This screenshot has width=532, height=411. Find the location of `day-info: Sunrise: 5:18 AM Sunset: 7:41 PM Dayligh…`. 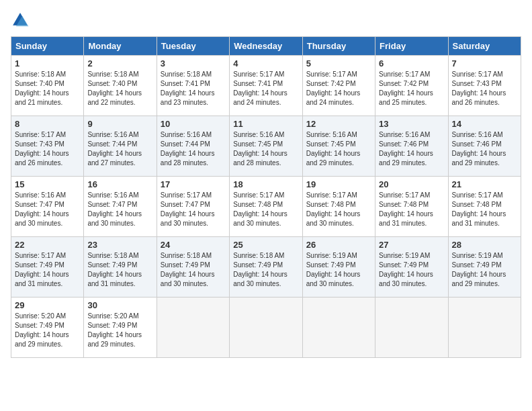

day-info: Sunrise: 5:18 AM Sunset: 7:41 PM Dayligh… is located at coordinates (193, 89).